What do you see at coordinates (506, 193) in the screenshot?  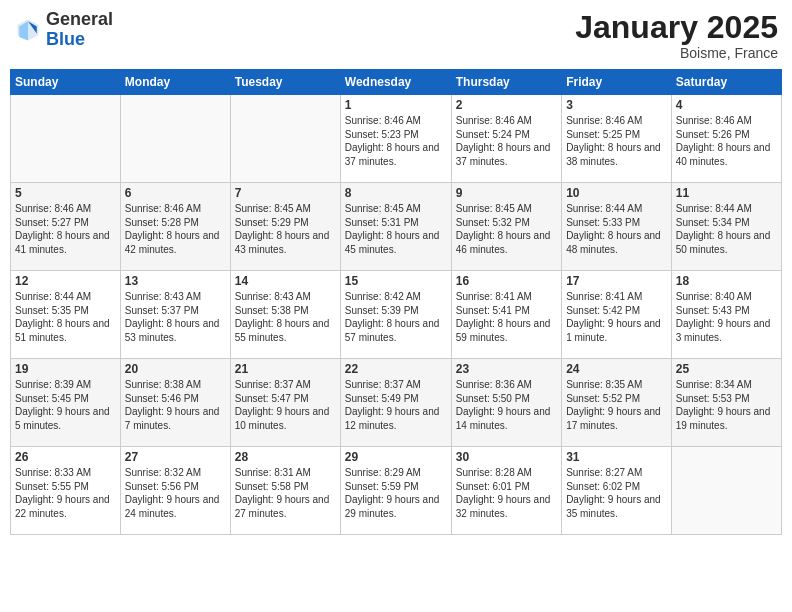 I see `day-number: 9` at bounding box center [506, 193].